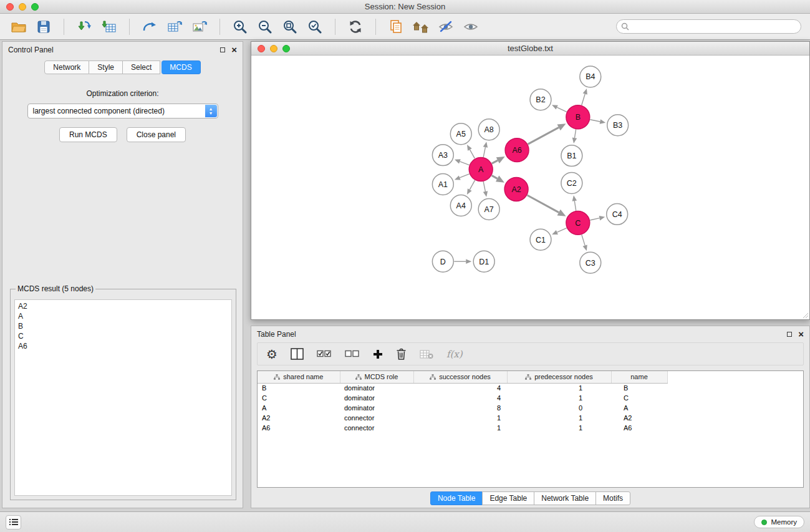 The width and height of the screenshot is (810, 532). Describe the element at coordinates (508, 498) in the screenshot. I see `tab-edge-table: Edge Table` at that location.